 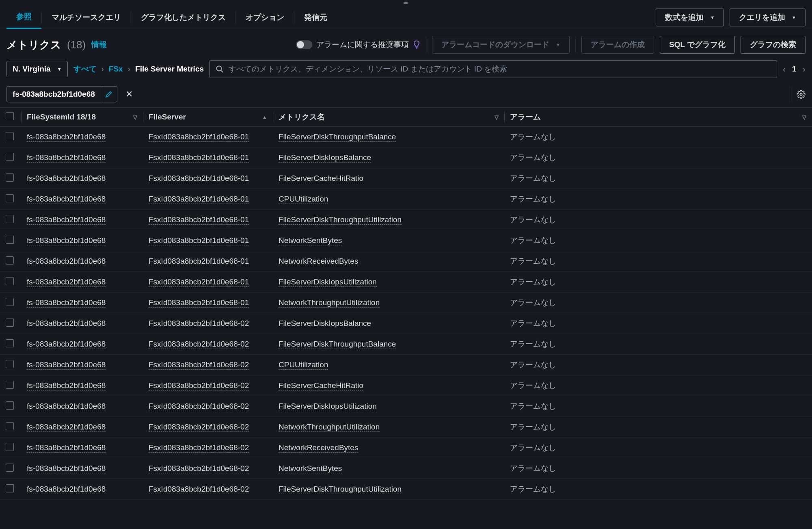 I want to click on column-header-filesystem: FileSystemId 18/18▽, so click(x=82, y=117).